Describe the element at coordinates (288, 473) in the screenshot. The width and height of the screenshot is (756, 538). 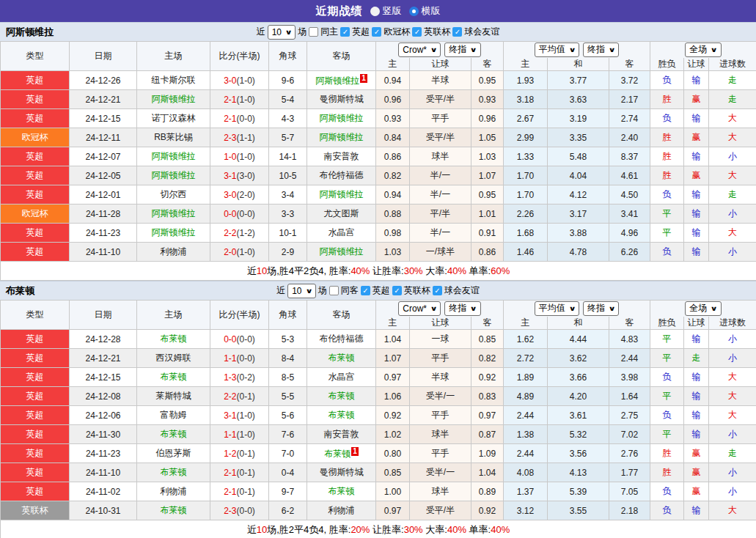
I see `corners: 0-4` at that location.